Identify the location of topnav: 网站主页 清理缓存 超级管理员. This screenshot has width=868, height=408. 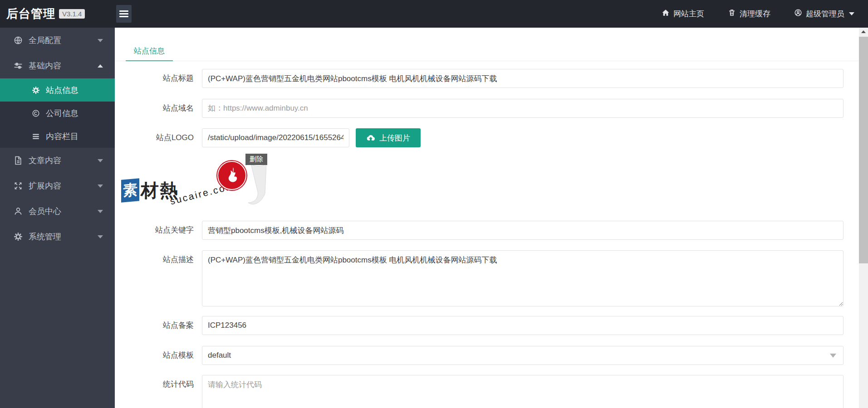
(758, 14).